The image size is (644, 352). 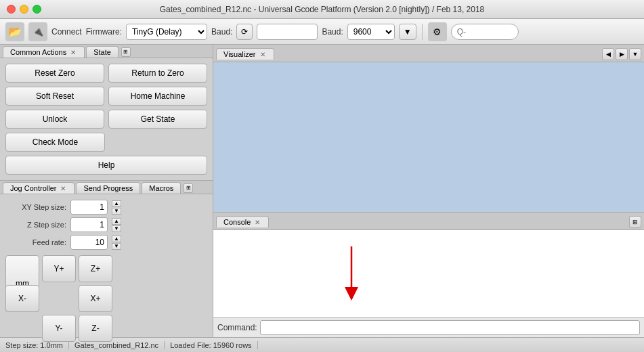 What do you see at coordinates (95, 299) in the screenshot?
I see `x-plus-button: X+` at bounding box center [95, 299].